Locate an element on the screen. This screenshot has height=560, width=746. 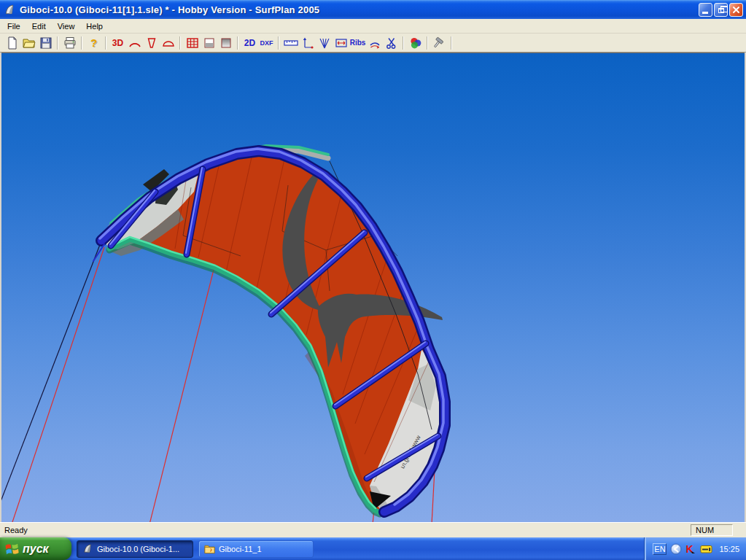
restore-button is located at coordinates (720, 10).